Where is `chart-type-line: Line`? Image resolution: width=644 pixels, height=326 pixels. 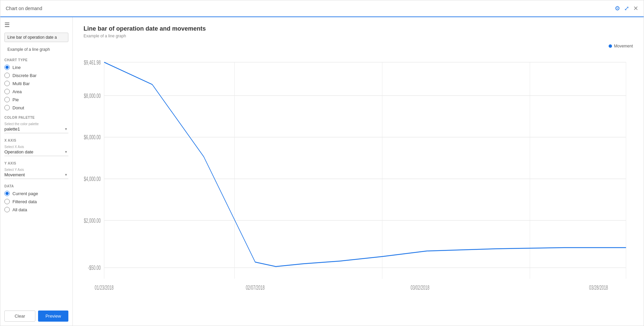 chart-type-line: Line is located at coordinates (36, 67).